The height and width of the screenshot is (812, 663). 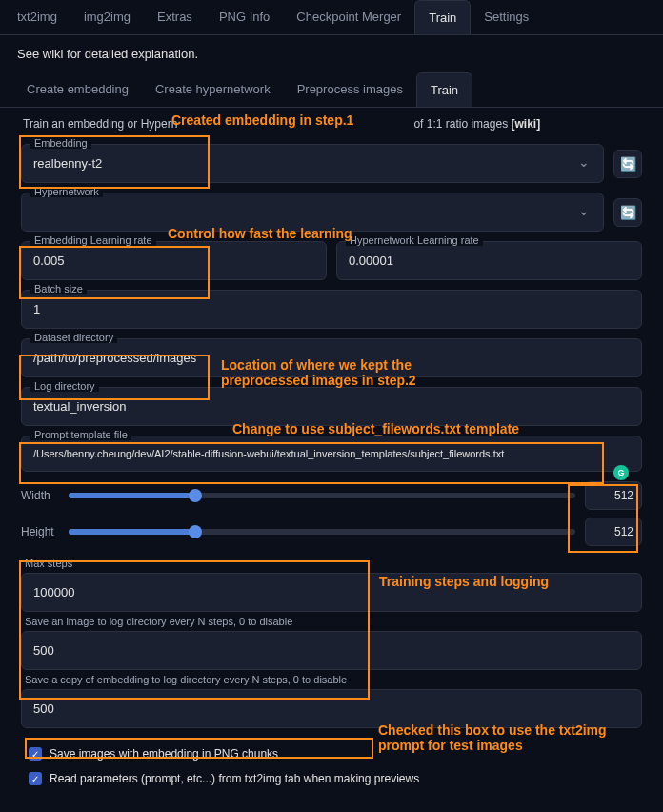 I want to click on tab-checkpoint: Checkpoint Merger, so click(x=349, y=17).